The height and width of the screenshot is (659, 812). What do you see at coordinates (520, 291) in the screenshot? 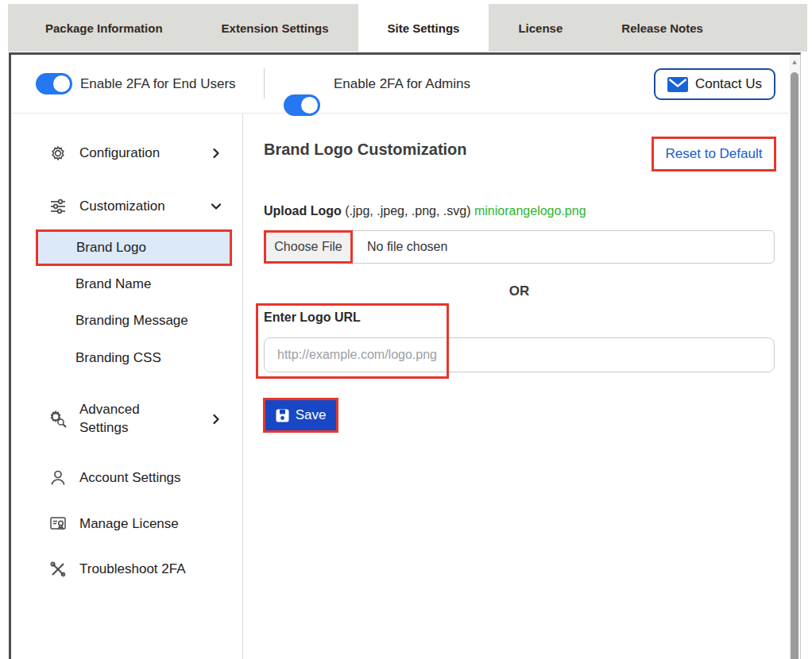
I see `or-separator-text: OR` at bounding box center [520, 291].